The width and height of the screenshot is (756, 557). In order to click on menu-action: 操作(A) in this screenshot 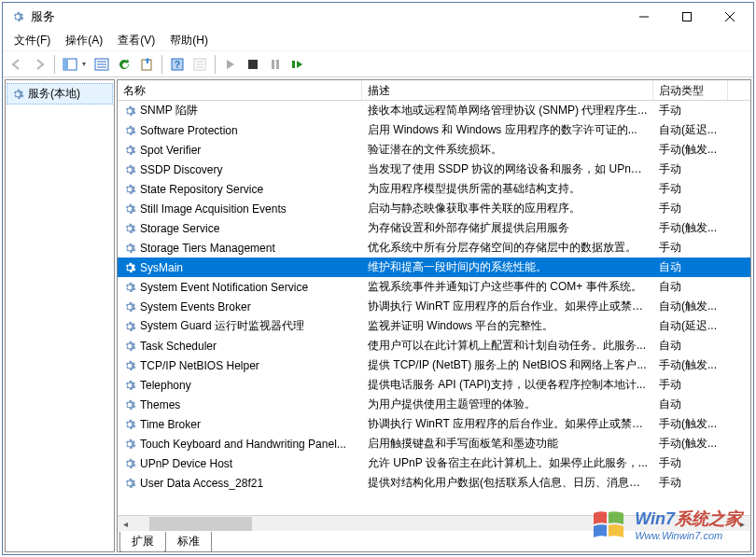, I will do `click(84, 41)`.